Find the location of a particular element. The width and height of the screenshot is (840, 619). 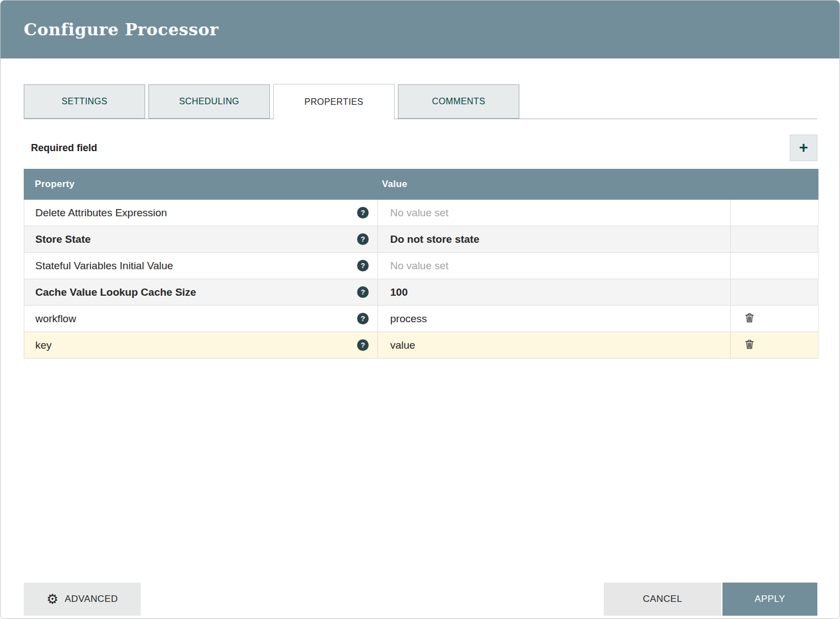

property-cell: Store State ? is located at coordinates (201, 239).